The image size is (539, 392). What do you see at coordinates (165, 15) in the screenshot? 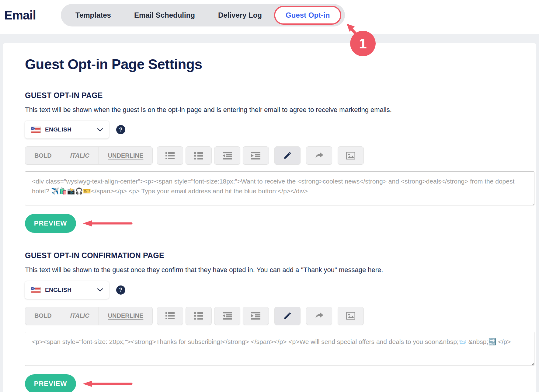
I see `tab-email-scheduling: Email Scheduling` at bounding box center [165, 15].